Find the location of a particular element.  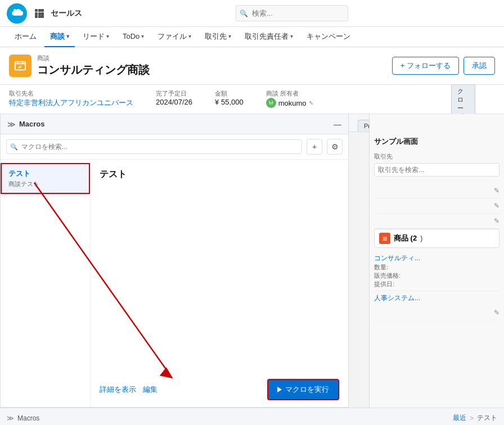

edit-icon-4: ✎ is located at coordinates (497, 313).